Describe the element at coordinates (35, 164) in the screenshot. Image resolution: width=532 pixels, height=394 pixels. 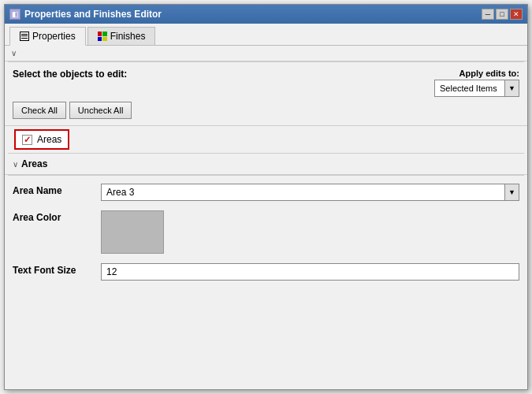
I see `section-title: Areas` at that location.